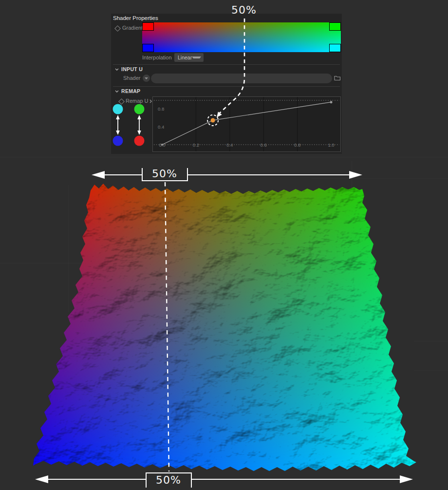 This screenshot has width=448, height=490. I want to click on parameter-diamond-icon, so click(118, 28).